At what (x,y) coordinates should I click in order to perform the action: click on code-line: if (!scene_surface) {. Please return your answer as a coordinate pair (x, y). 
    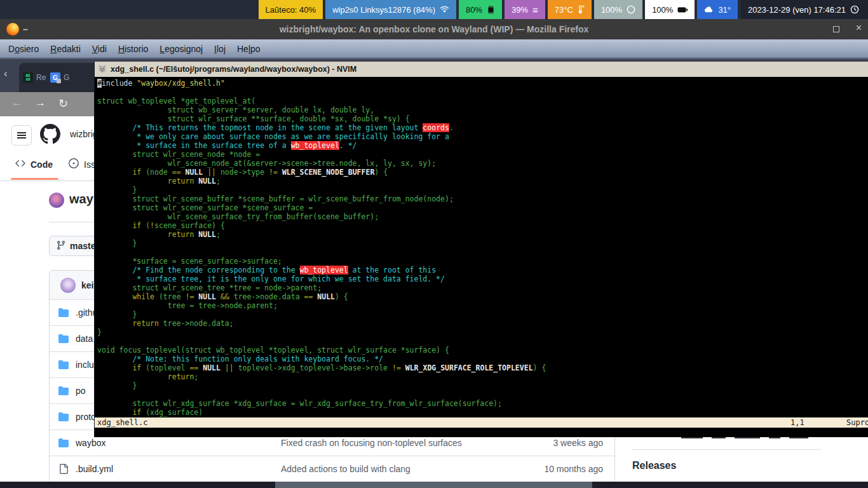
    Looking at the image, I should click on (483, 226).